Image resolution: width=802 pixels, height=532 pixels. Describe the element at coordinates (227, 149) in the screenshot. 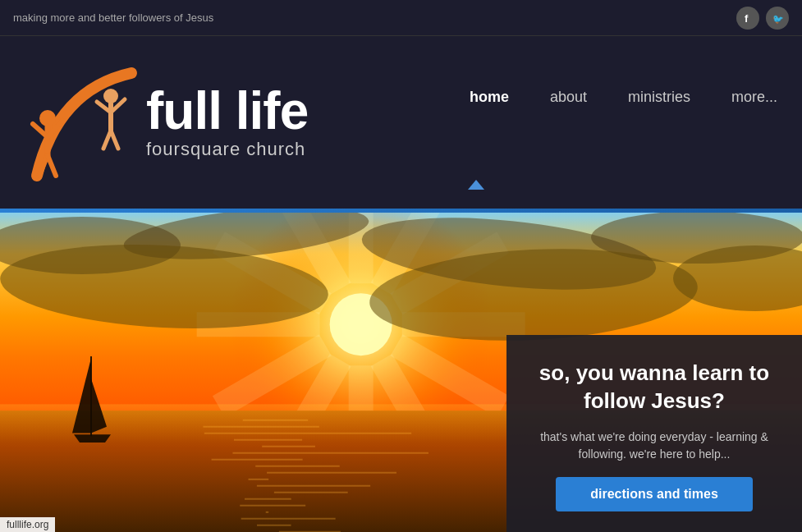

I see `logo-sub-text: foursquare church` at that location.